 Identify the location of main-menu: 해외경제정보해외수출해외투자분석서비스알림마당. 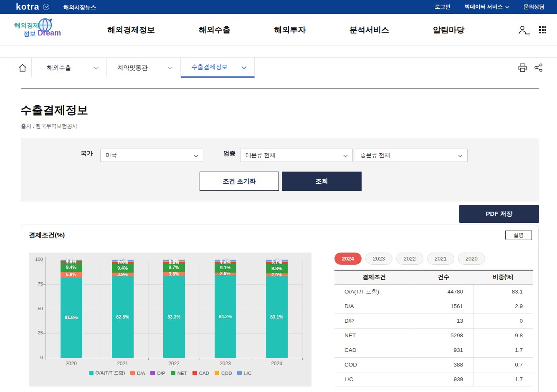
(286, 30).